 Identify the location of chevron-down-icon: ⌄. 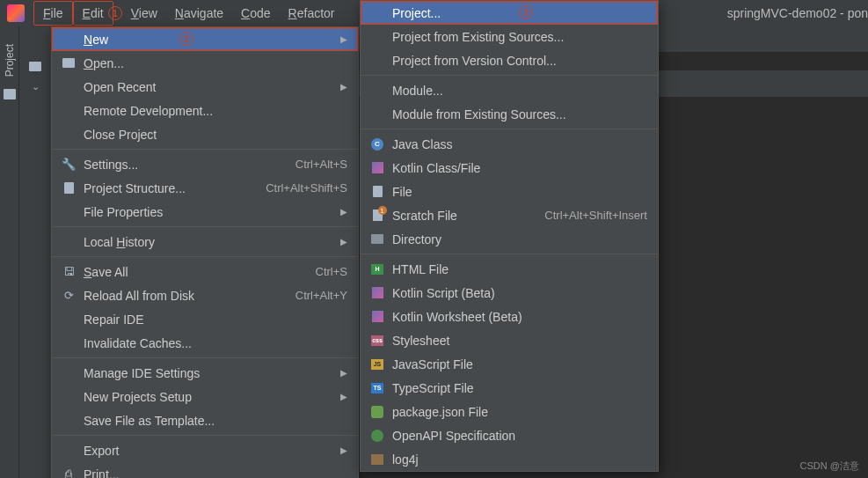
(35, 86).